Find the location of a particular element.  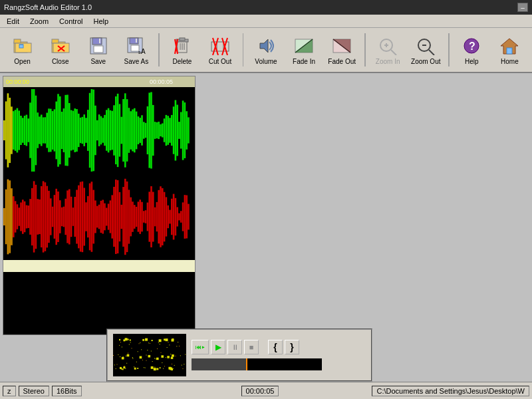

fadeout-icon is located at coordinates (342, 46).